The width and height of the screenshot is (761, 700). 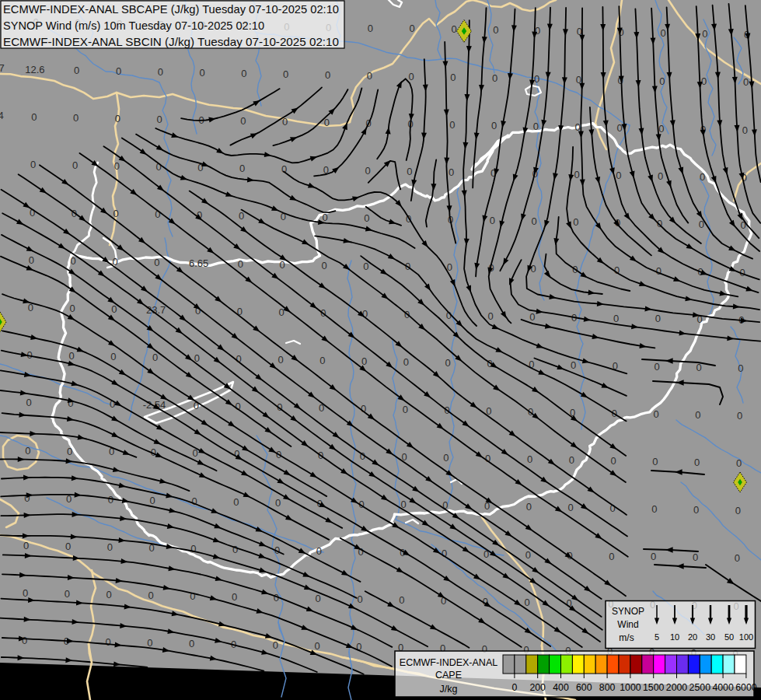 What do you see at coordinates (700, 688) in the screenshot?
I see `svg-text: 2500` at bounding box center [700, 688].